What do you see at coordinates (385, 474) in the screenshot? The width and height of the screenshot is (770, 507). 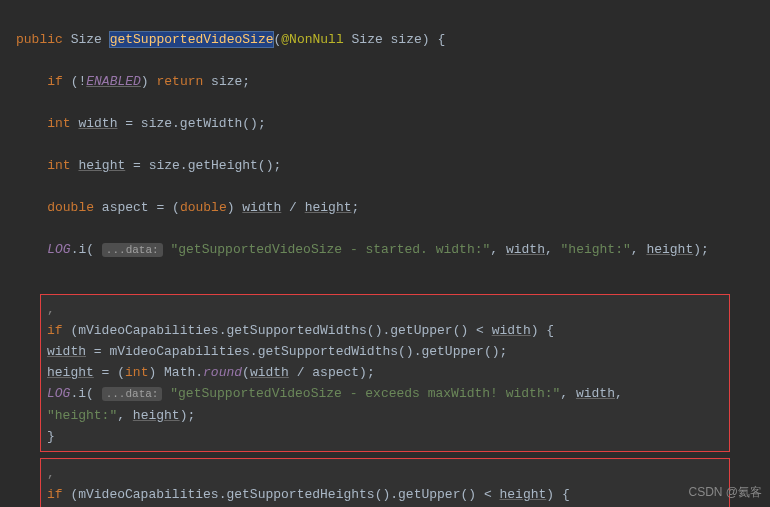 I see `comment-height: ,` at bounding box center [385, 474].